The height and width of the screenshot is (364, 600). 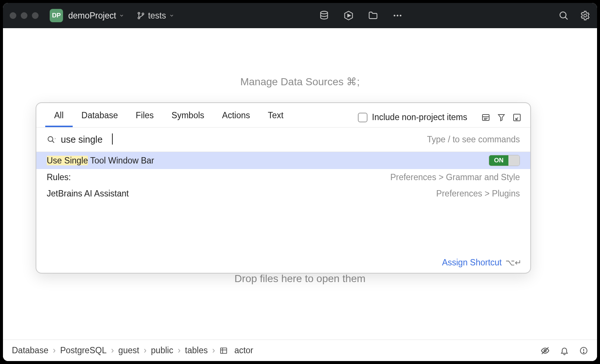 What do you see at coordinates (30, 351) in the screenshot?
I see `breadcrumb: Database` at bounding box center [30, 351].